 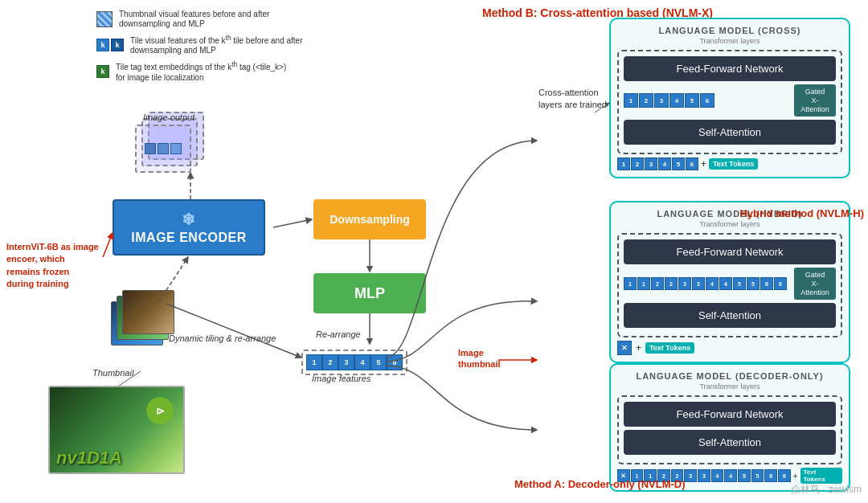 I want to click on decoder-t3b: 3, so click(x=704, y=476).